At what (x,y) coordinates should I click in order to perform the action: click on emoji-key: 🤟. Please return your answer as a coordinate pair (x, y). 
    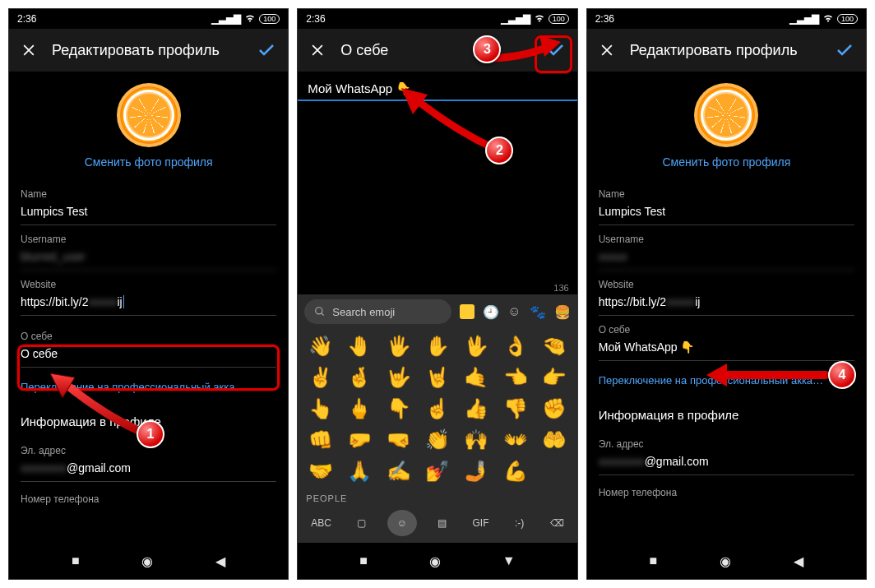
    Looking at the image, I should click on (398, 377).